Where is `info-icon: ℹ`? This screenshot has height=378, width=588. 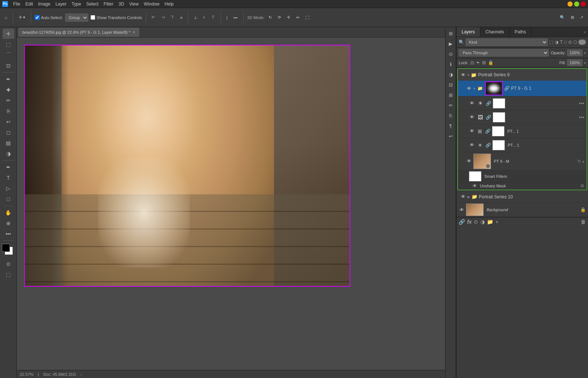 info-icon: ℹ is located at coordinates (451, 64).